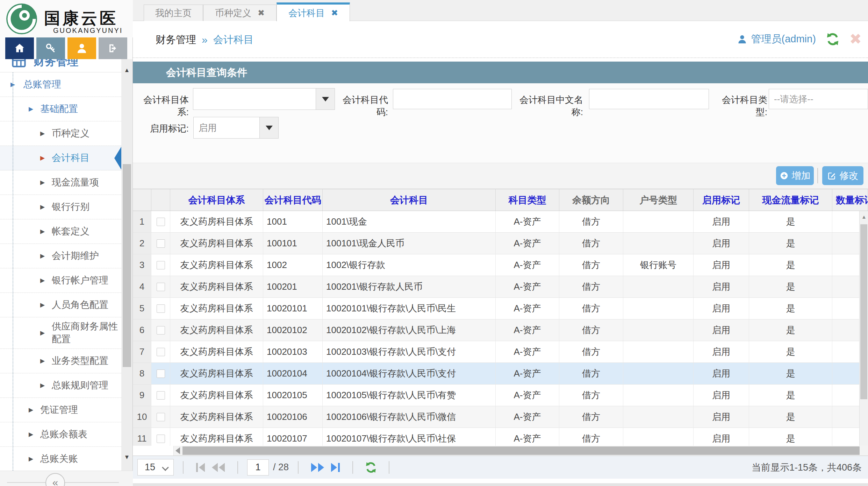 This screenshot has height=486, width=868. I want to click on tab-my-home: 我的主页, so click(173, 13).